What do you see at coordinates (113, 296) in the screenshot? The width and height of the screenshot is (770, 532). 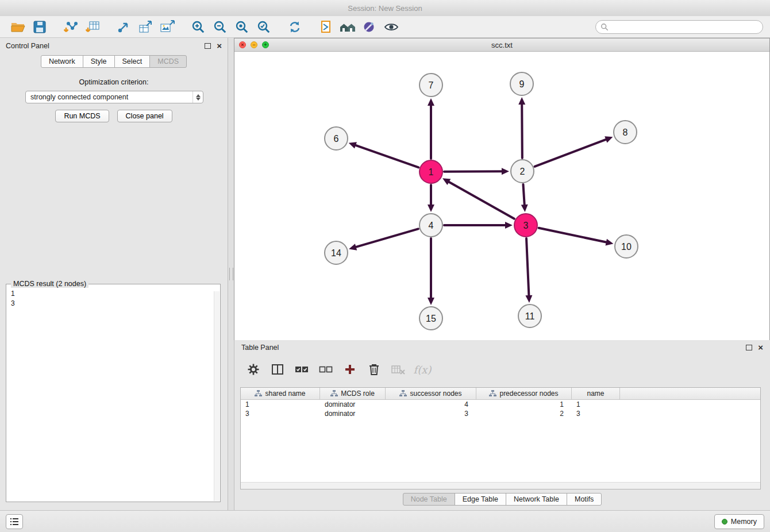 I see `mcds-result-list: 1 3` at bounding box center [113, 296].